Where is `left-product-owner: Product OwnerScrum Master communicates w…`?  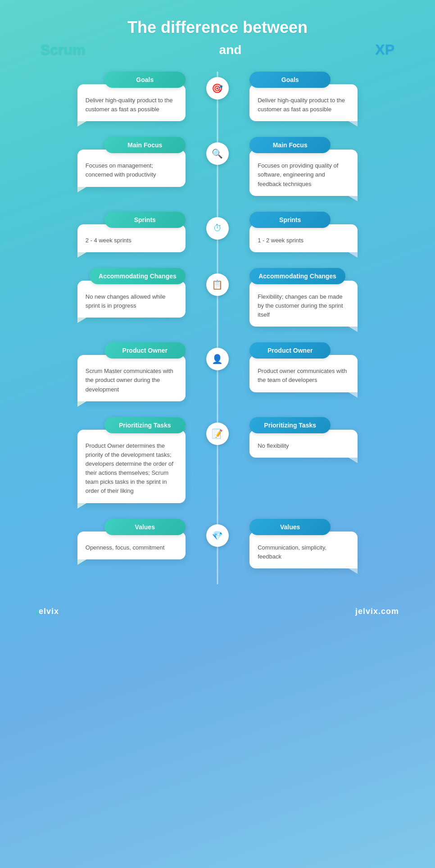 left-product-owner: Product OwnerScrum Master communicates w… is located at coordinates (109, 372).